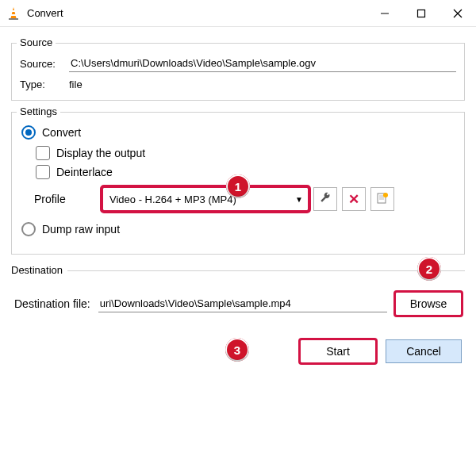 This screenshot has height=456, width=476. I want to click on deinterlace-label: Deinterlace, so click(84, 172).